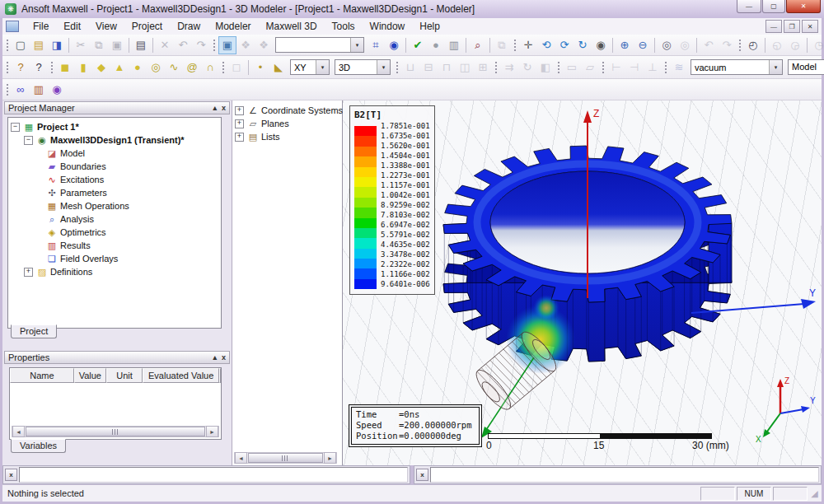 This screenshot has height=504, width=824. Describe the element at coordinates (115, 432) in the screenshot. I see `properties-hscrollbar: ◄ ►` at that location.